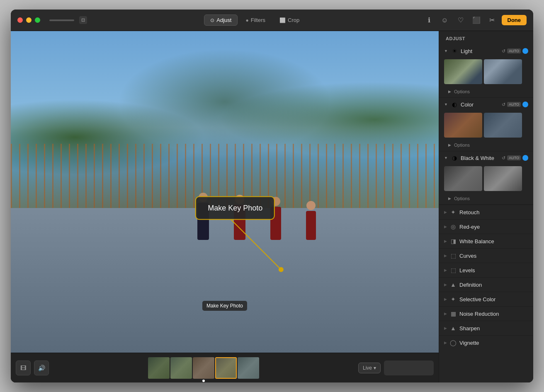  I want to click on color-auto-badge: AUTO, so click(514, 104).